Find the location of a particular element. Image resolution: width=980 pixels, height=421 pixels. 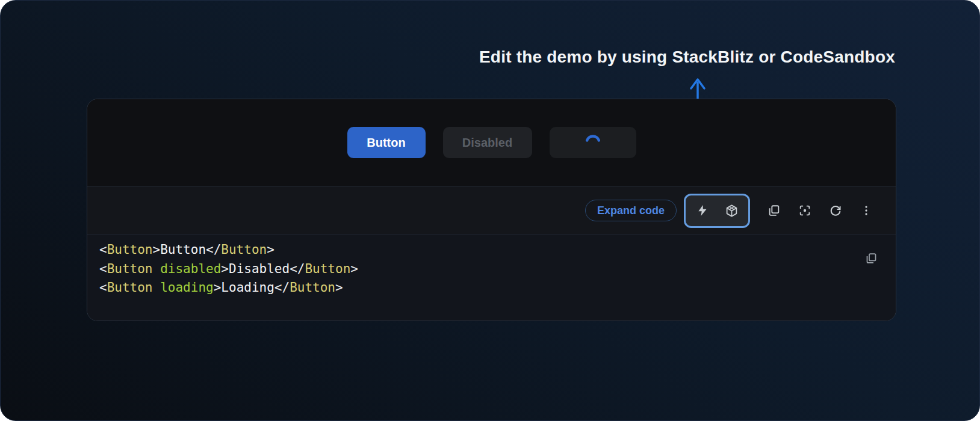

loading-spinner-icon is located at coordinates (593, 143).